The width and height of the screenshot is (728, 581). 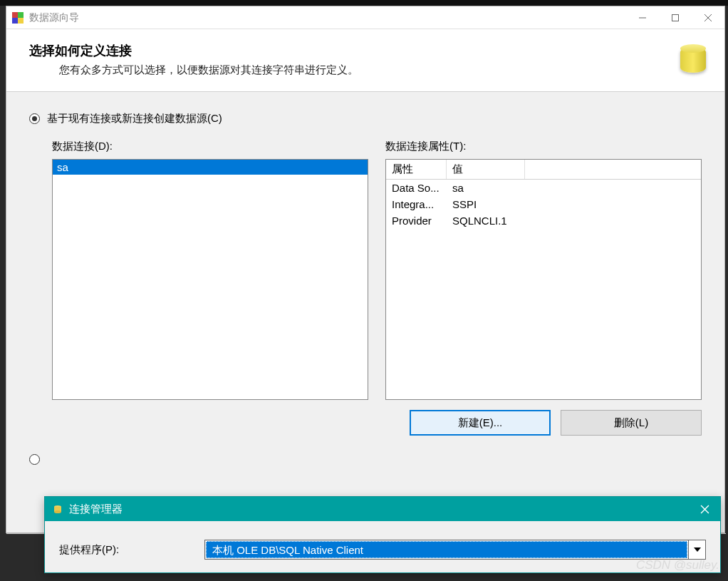 I want to click on connection-icon, so click(x=58, y=509).